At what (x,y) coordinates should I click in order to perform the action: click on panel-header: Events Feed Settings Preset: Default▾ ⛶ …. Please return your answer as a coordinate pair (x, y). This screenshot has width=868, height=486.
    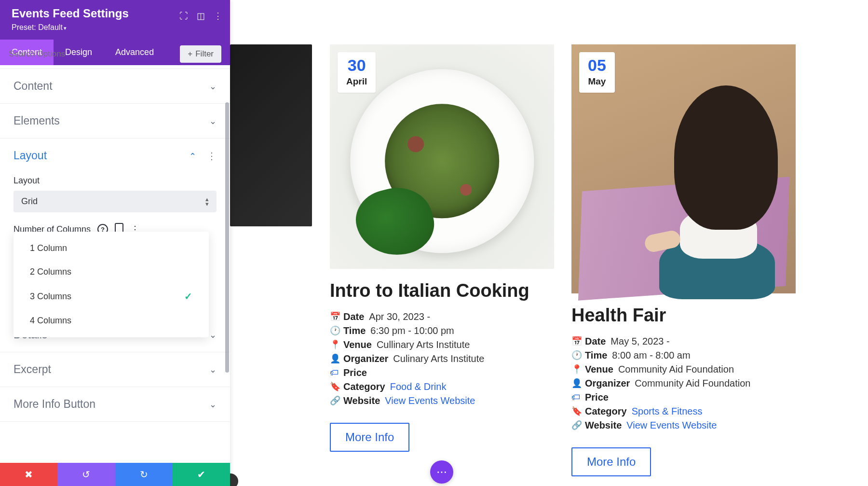
    Looking at the image, I should click on (115, 20).